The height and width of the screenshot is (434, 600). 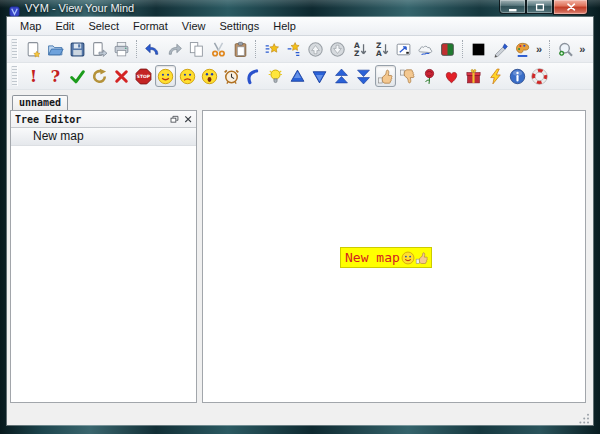 I want to click on flag-arrow-2up-button, so click(x=342, y=76).